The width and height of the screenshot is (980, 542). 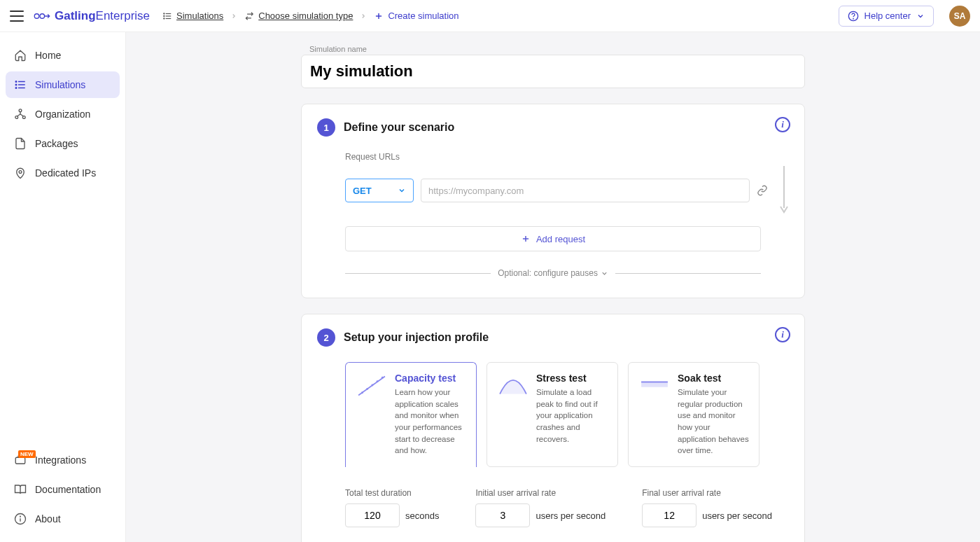 I want to click on soak-chart-icon, so click(x=654, y=385).